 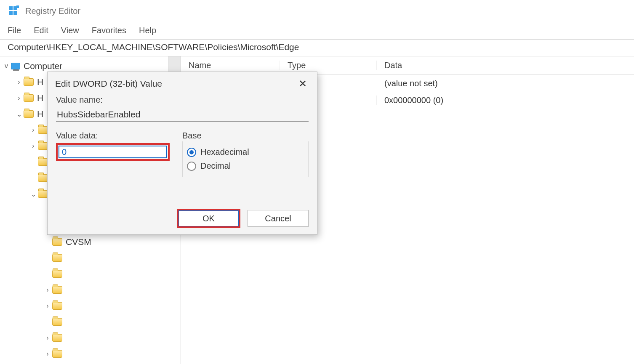 I want to click on value-name-label: Value name:, so click(x=182, y=100).